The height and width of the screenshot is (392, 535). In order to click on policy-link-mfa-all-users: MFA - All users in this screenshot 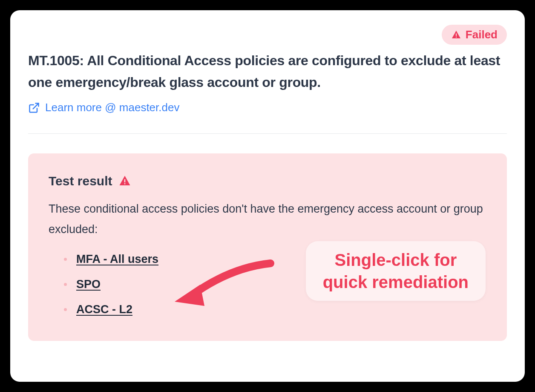, I will do `click(118, 259)`.